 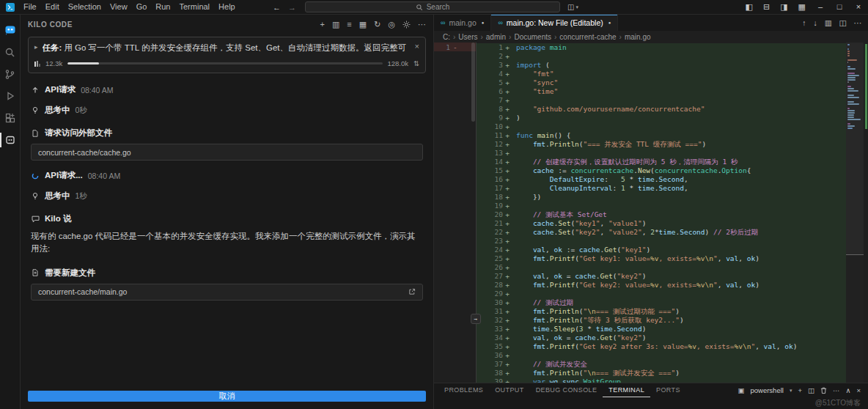 I want to click on minimize-button: –, so click(x=820, y=7).